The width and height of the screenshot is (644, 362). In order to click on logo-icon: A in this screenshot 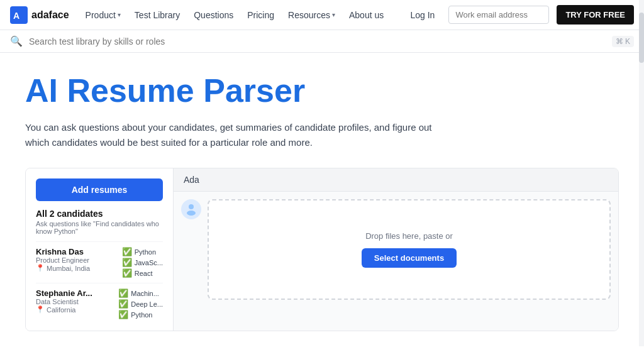, I will do `click(19, 15)`.